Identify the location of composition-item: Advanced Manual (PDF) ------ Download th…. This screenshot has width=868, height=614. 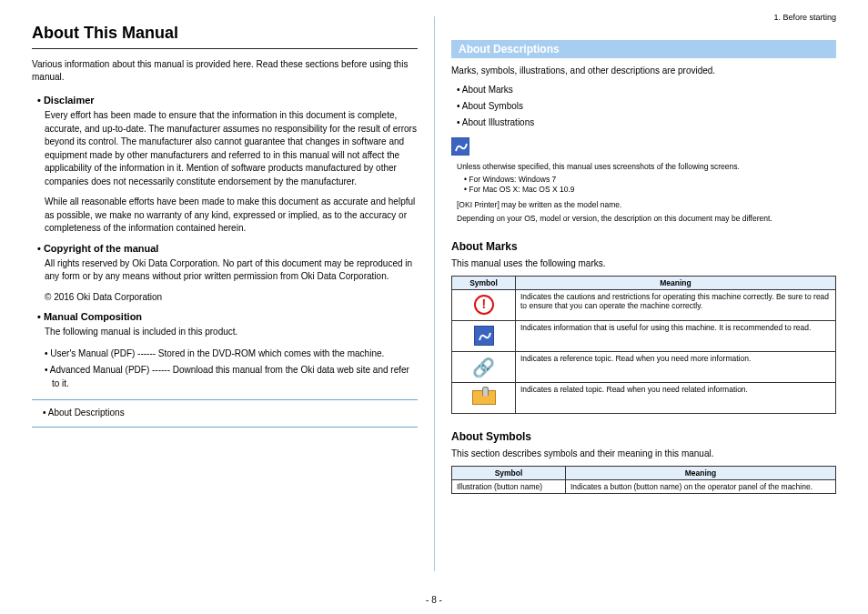
(235, 377).